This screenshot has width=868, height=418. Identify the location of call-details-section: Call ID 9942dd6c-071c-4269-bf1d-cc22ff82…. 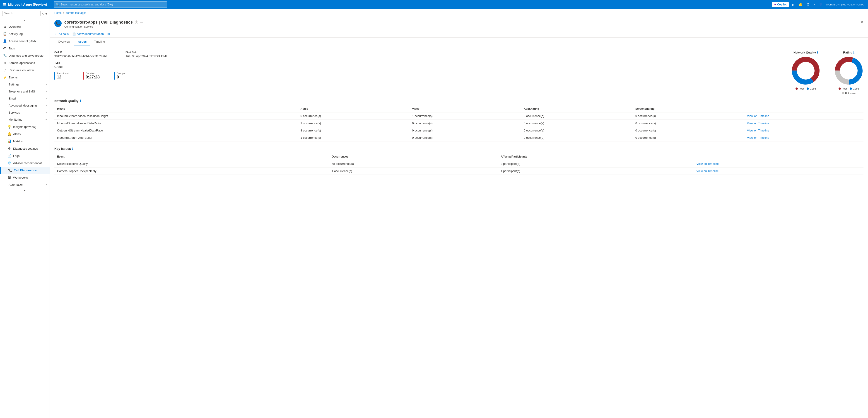
(111, 73).